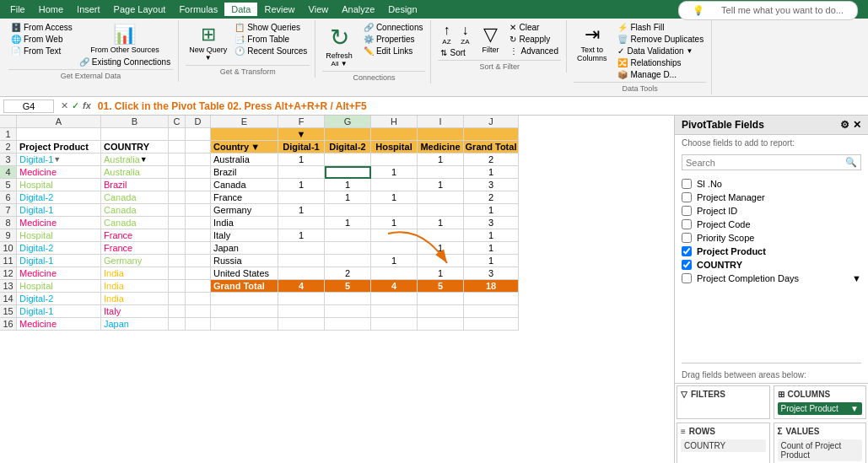 The height and width of the screenshot is (463, 868). I want to click on refresh-icon: ↻, so click(339, 37).